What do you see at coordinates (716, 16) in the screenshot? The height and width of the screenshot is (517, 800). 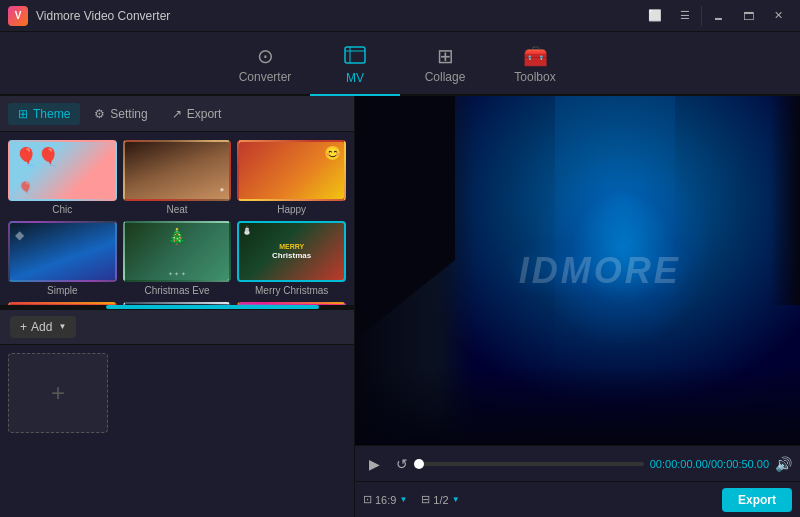 I see `window-controls: ⬜ ☰ 🗕 🗖 ✕` at bounding box center [716, 16].